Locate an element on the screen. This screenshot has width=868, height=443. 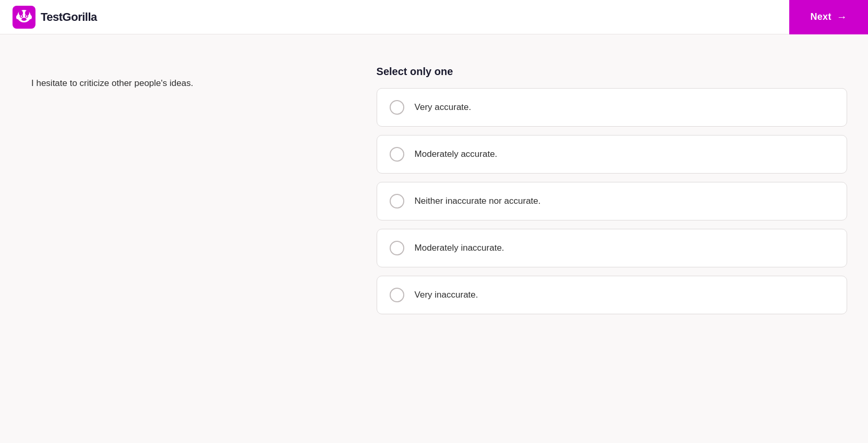
option-item-1: Very accurate. is located at coordinates (612, 107).